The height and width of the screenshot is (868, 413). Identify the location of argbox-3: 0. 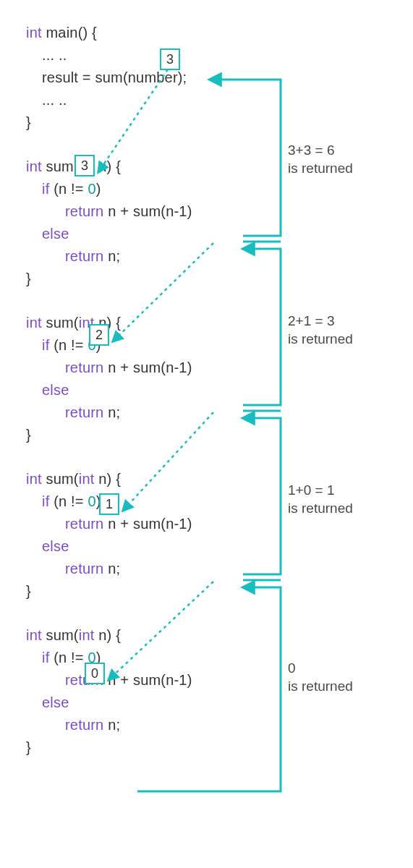
(95, 673).